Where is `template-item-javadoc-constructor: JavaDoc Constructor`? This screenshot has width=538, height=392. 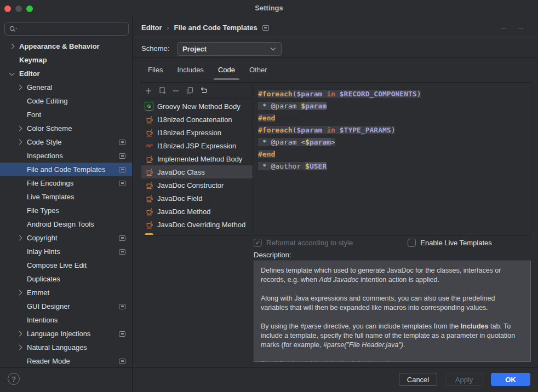
template-item-javadoc-constructor: JavaDoc Constructor is located at coordinates (197, 185).